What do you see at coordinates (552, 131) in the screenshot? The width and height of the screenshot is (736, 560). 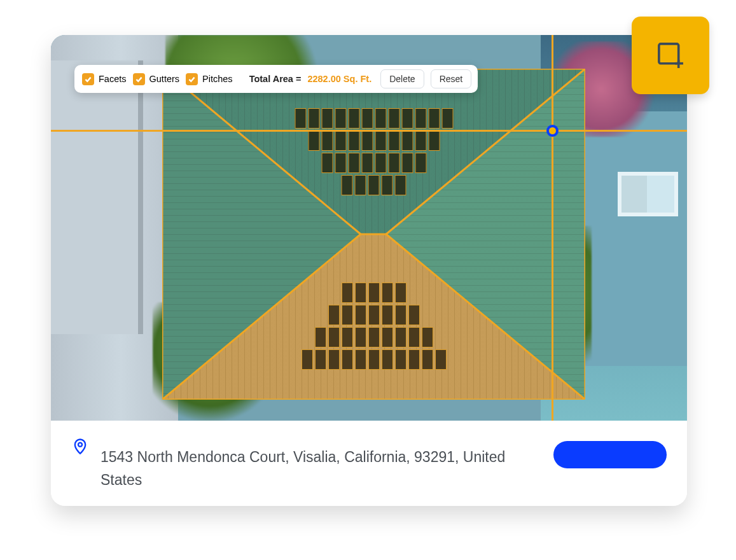 I see `corner-handle` at bounding box center [552, 131].